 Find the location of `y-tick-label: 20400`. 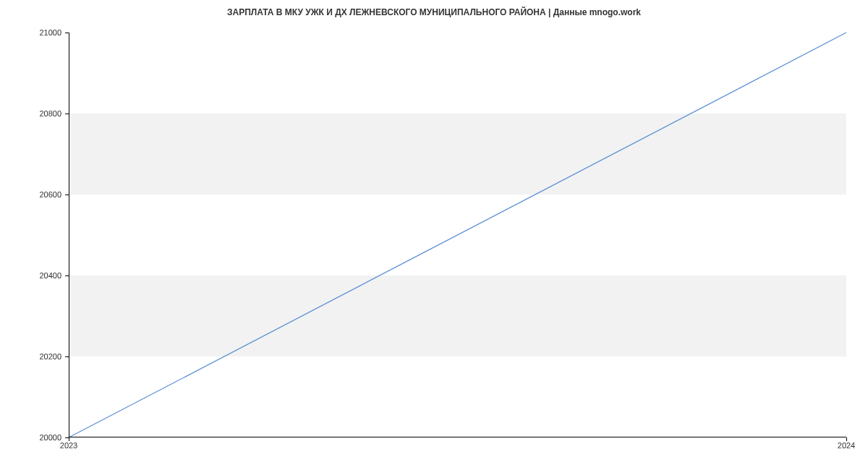

y-tick-label: 20400 is located at coordinates (51, 275).